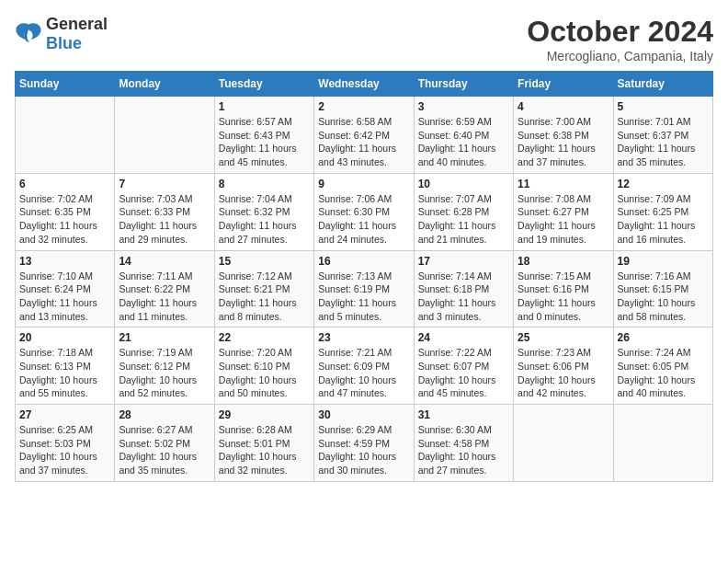 The width and height of the screenshot is (728, 563). Describe the element at coordinates (620, 56) in the screenshot. I see `location: Mercogliano, Campania, Italy` at that location.